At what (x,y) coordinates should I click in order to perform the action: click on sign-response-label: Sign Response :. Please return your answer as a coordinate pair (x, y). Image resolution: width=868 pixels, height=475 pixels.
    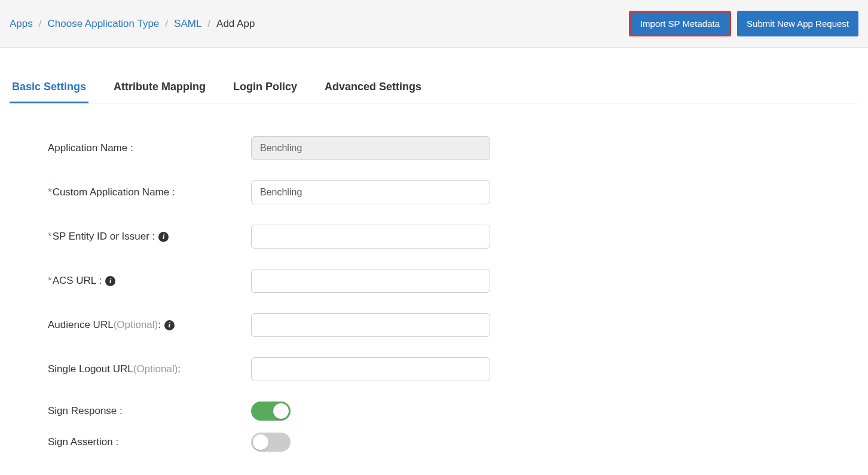
    Looking at the image, I should click on (149, 411).